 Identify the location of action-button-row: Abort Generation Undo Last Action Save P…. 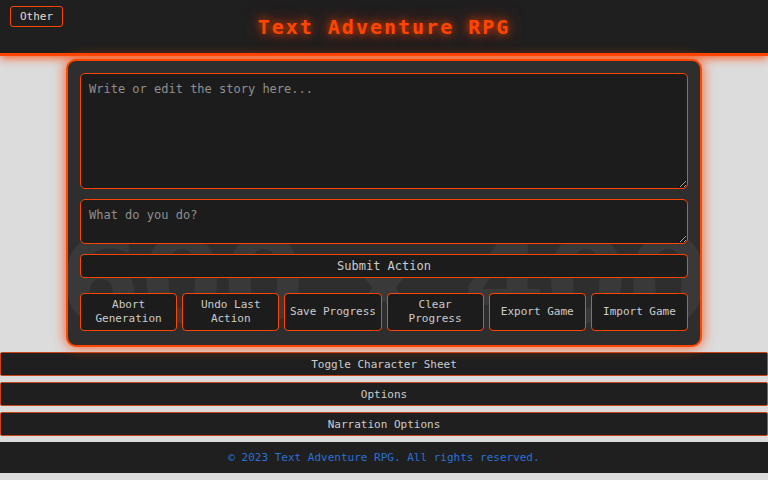
(384, 312).